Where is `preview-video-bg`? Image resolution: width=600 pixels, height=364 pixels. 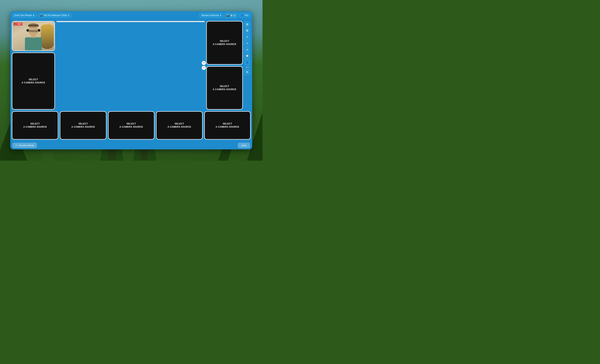
preview-video-bg is located at coordinates (33, 36).